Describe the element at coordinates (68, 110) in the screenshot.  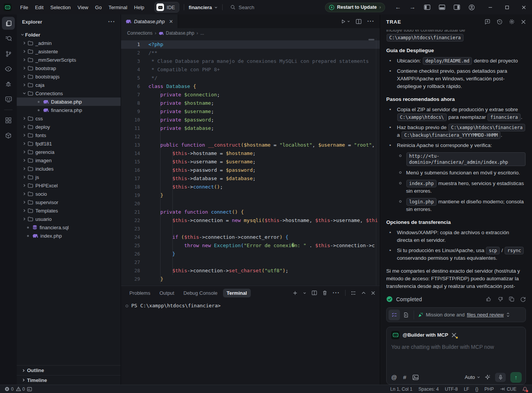
I see `tree-item-financiera-php: financiera.php` at that location.